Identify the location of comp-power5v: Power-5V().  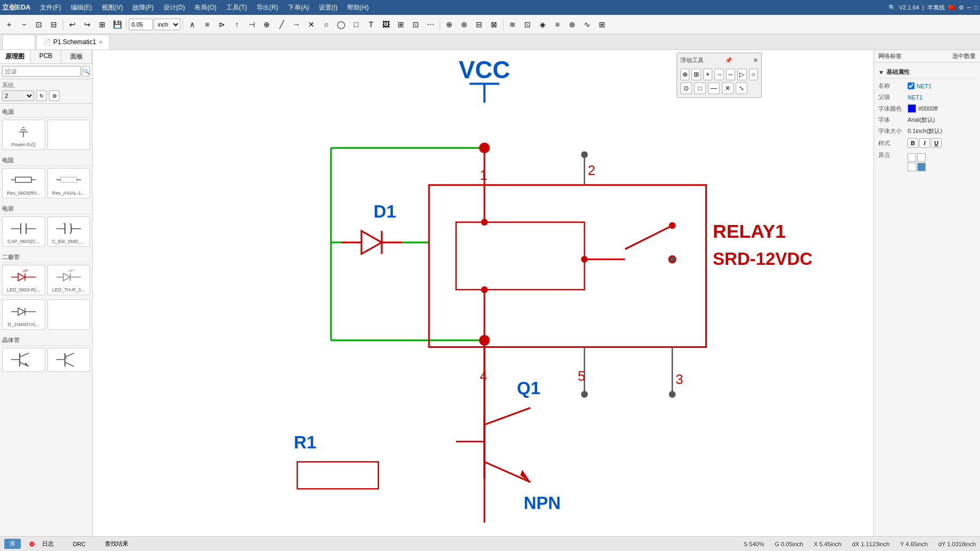
(23, 135).